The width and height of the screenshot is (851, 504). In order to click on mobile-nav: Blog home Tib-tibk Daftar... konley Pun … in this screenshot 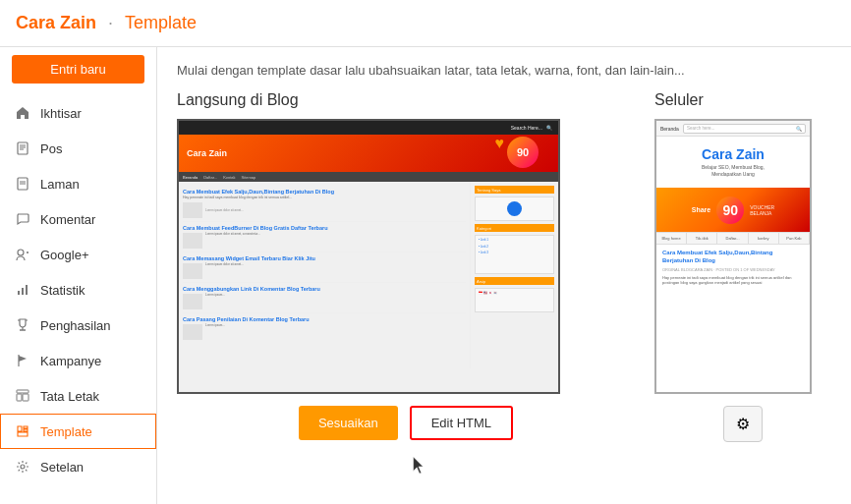, I will do `click(733, 238)`.